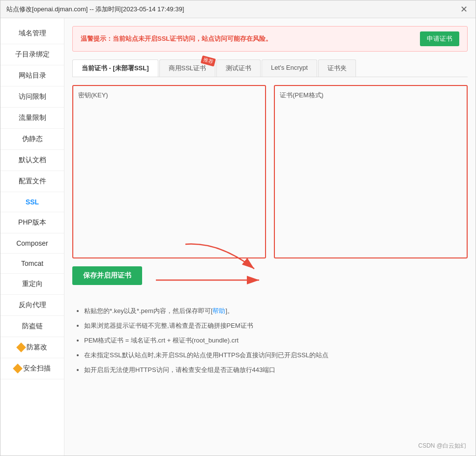 The width and height of the screenshot is (476, 456). I want to click on instruction-item-1: 如果浏览器提示证书链不完整,请检查是否正确拼接PEM证书, so click(276, 326).